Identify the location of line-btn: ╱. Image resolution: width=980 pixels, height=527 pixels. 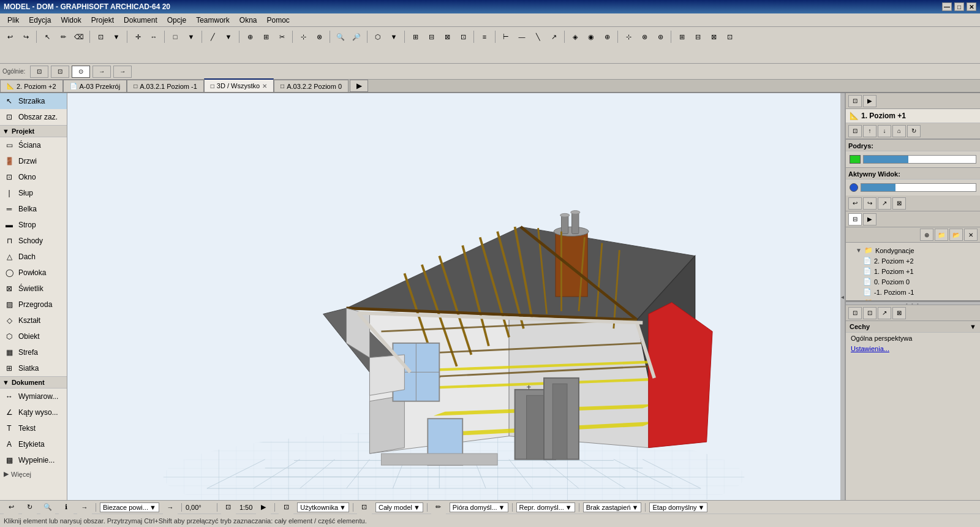
(213, 37).